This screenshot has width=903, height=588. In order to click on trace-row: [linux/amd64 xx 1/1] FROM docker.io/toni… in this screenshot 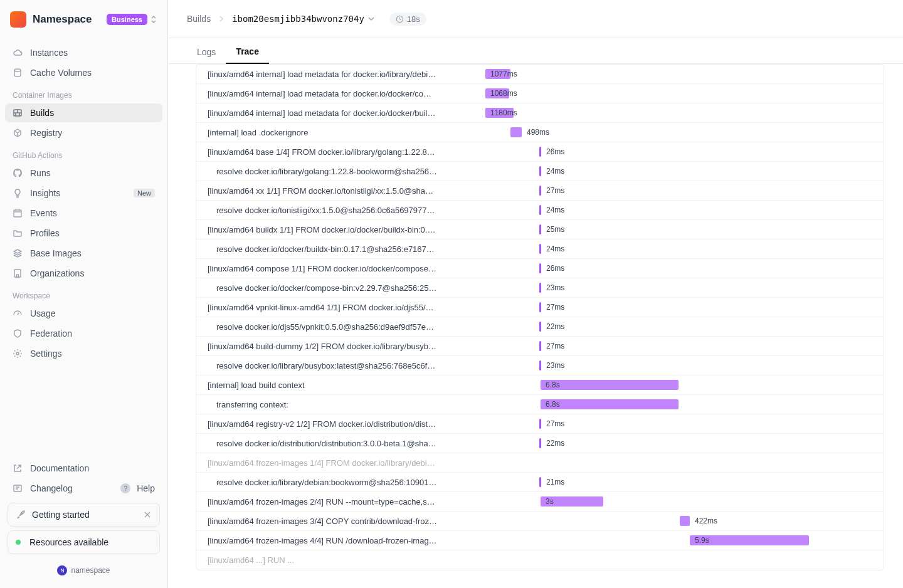, I will do `click(540, 191)`.